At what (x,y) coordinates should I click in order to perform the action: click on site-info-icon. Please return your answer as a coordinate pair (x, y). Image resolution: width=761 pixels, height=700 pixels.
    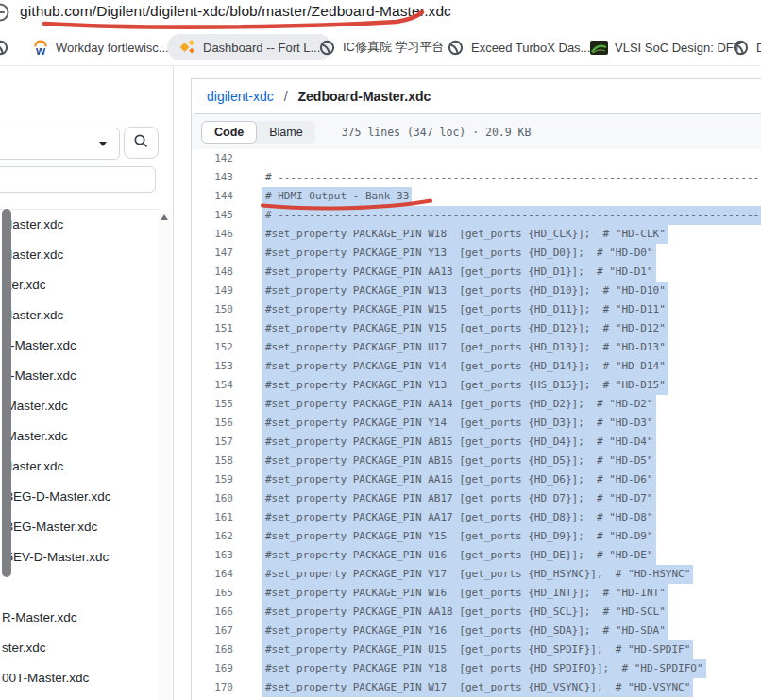
    Looking at the image, I should click on (6, 12).